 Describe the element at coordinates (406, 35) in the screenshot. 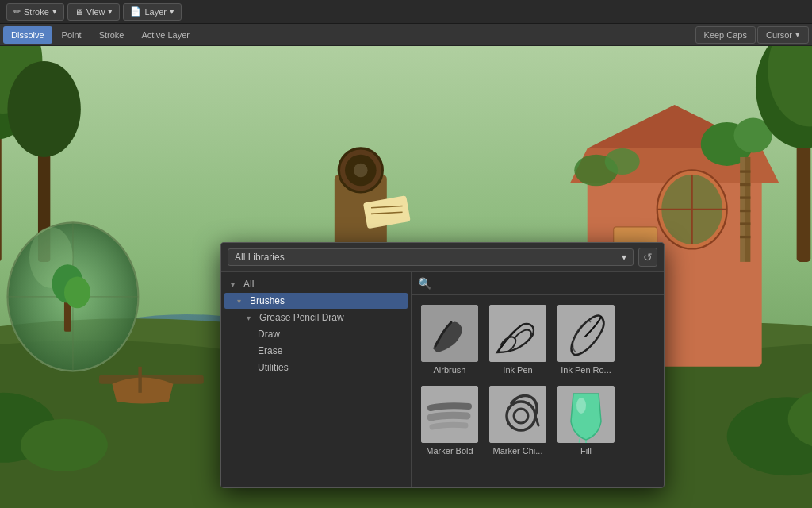

I see `mode-bar: Dissolve Point Stroke Active Layer Keep …` at that location.